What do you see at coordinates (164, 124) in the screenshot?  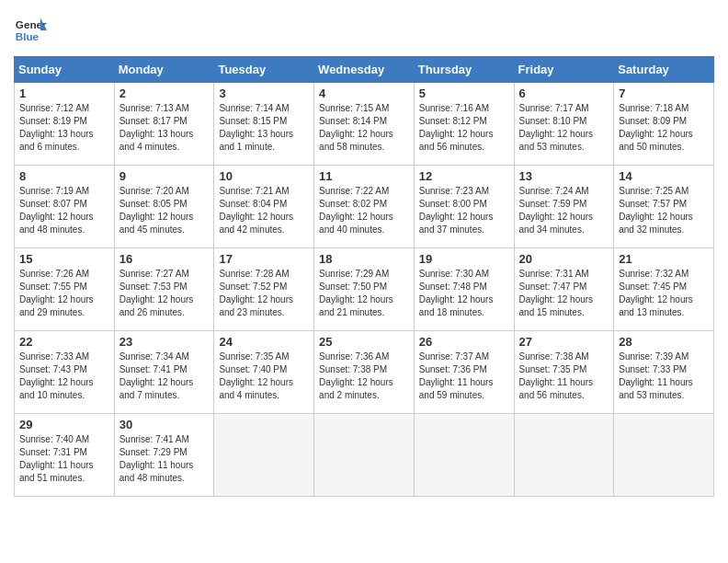 I see `calendar-cell: 2 Sunrise: 7:13 AMSunset: 8:17 PMDayligh…` at bounding box center [164, 124].